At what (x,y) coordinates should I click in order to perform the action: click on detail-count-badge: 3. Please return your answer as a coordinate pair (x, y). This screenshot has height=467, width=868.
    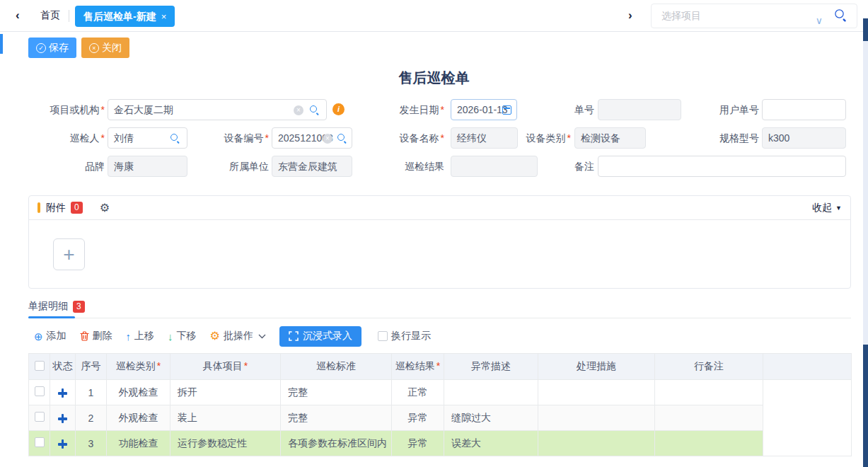
    Looking at the image, I should click on (79, 307).